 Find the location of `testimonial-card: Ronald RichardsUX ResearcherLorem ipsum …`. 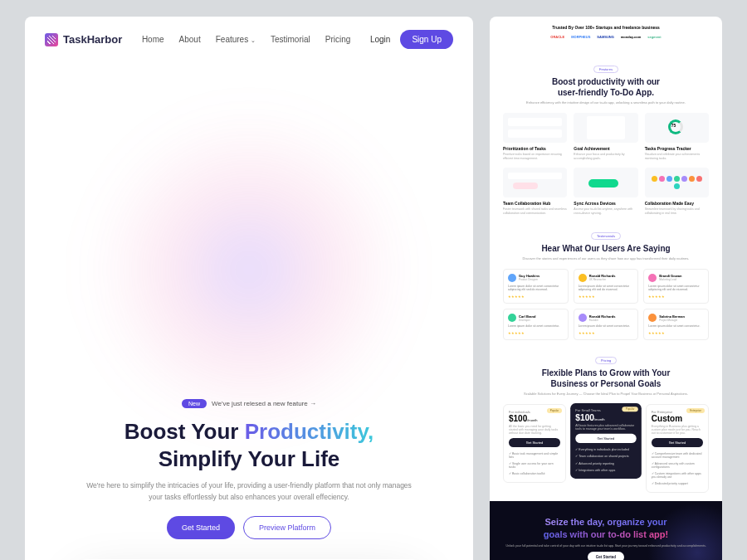

testimonial-card: Ronald RichardsUX ResearcherLorem ipsum … is located at coordinates (606, 287).